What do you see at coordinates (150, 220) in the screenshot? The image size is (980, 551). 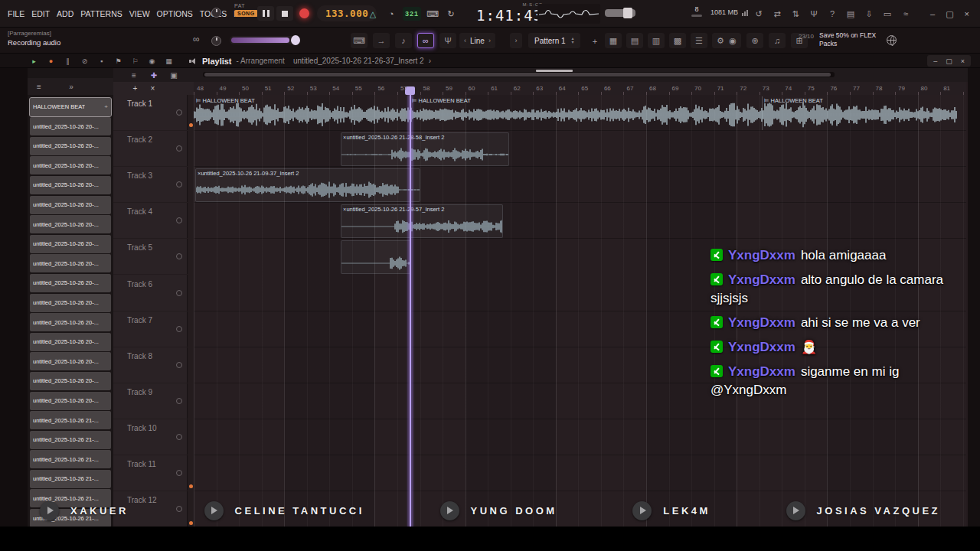 I see `track-header: Track 4` at bounding box center [150, 220].